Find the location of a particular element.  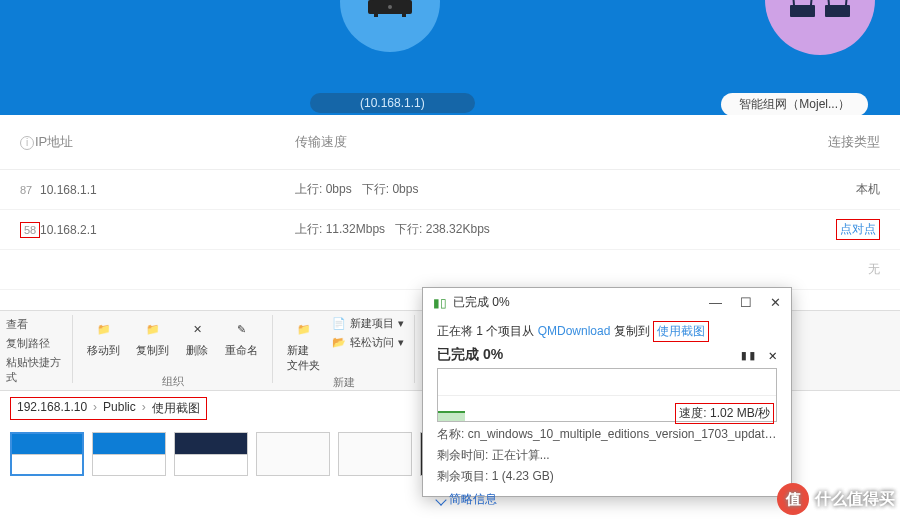

table-row: 58 10.168.2.1 上行: 11.32Mbps 下行: 238.32Kb… is located at coordinates (450, 230).